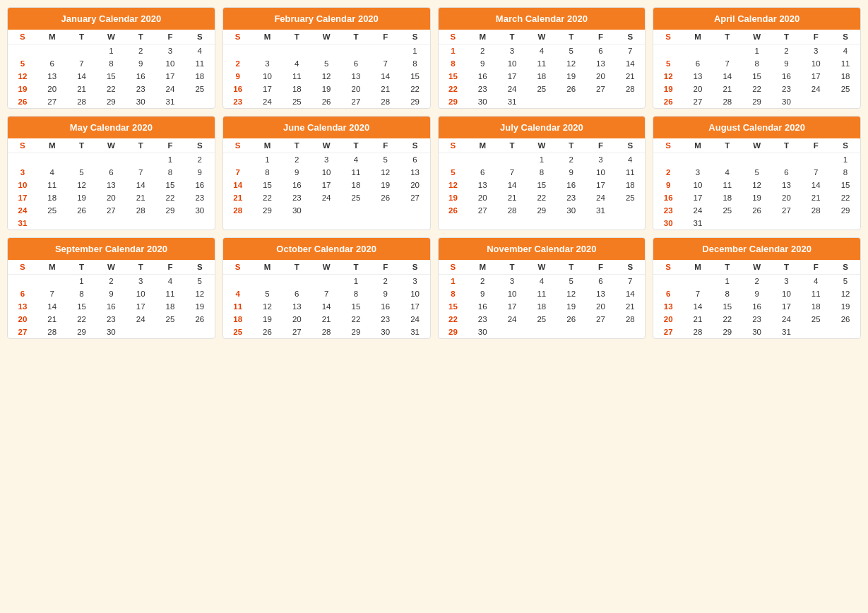  What do you see at coordinates (82, 37) in the screenshot?
I see `day-header-2: T` at bounding box center [82, 37].